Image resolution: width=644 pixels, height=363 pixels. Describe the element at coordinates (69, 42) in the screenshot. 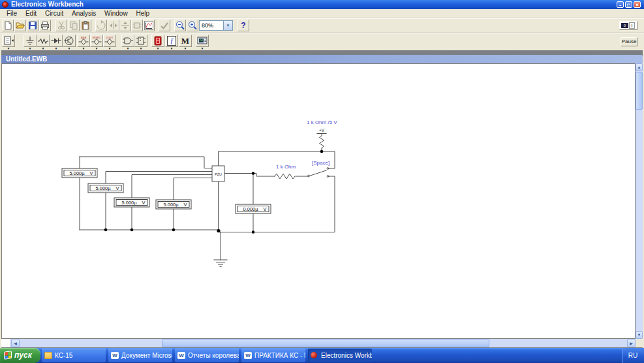

I see `transistors-bin: ▼` at that location.